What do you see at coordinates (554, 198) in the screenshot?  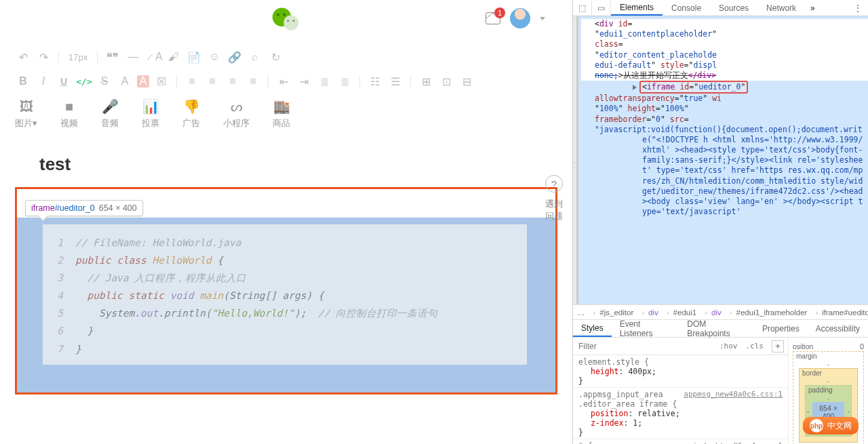 I see `help-panel: ? 遇到问题` at bounding box center [554, 198].